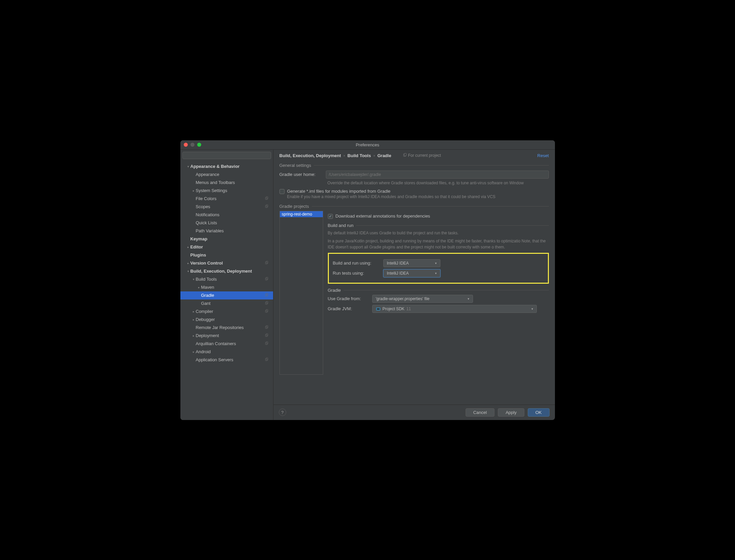 This screenshot has width=735, height=560. I want to click on tree-item-remote-jar-repositories: Remote Jar Repositories, so click(227, 328).